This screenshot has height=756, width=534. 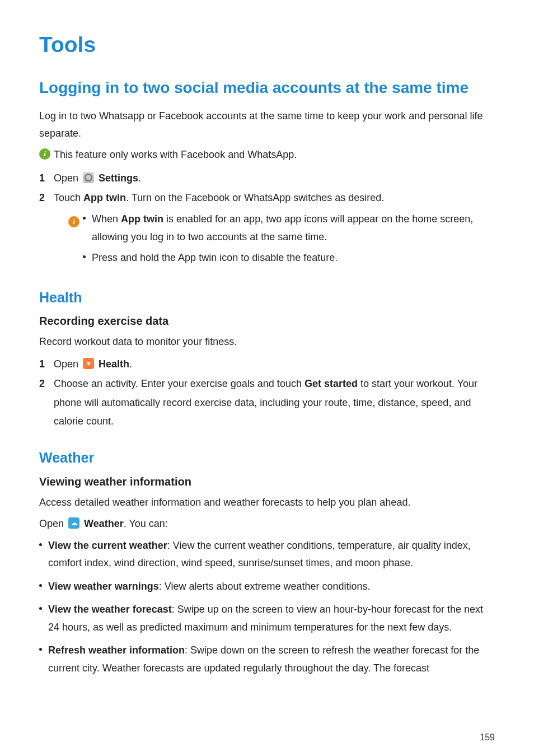 What do you see at coordinates (215, 258) in the screenshot?
I see `bullet-text: Press and hold the App twin icon to disa…` at bounding box center [215, 258].